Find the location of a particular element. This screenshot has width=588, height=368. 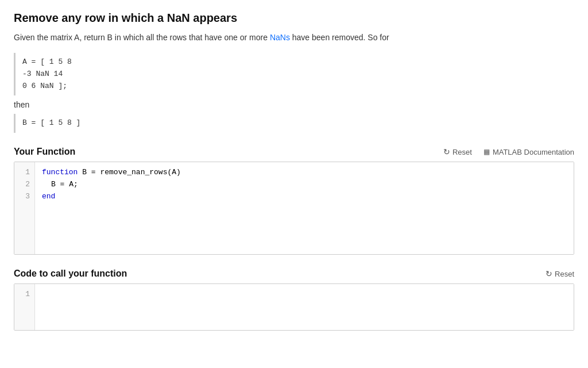

your-function-actions: ↻ Reset ▦ MATLAB Documentation is located at coordinates (509, 152).